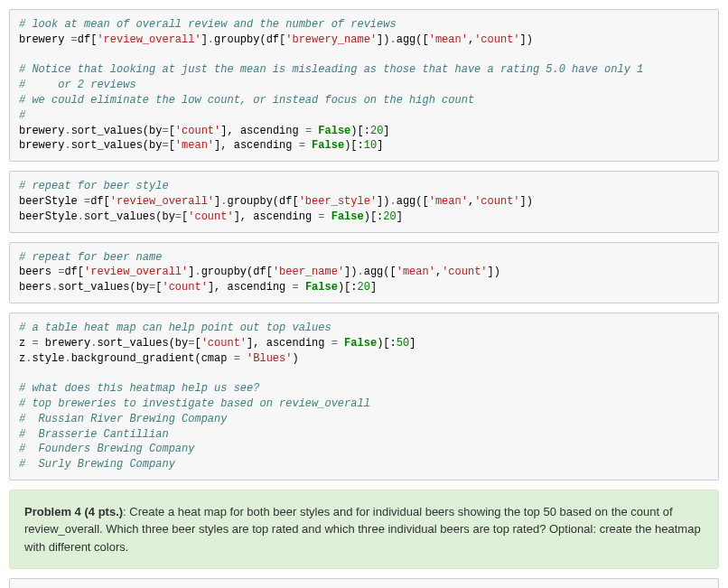 This screenshot has height=588, width=728. What do you see at coordinates (370, 145) in the screenshot?
I see `code-token: 10` at bounding box center [370, 145].